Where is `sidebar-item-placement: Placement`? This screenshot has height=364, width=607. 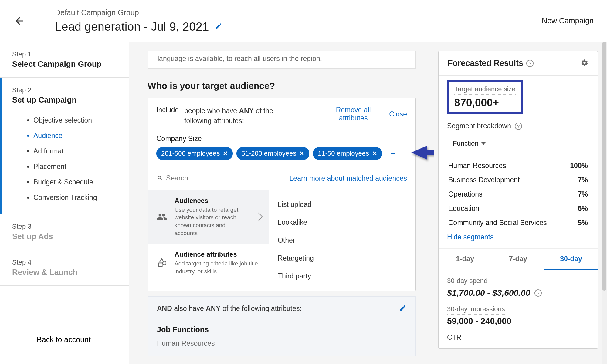 sidebar-item-placement: Placement is located at coordinates (75, 167).